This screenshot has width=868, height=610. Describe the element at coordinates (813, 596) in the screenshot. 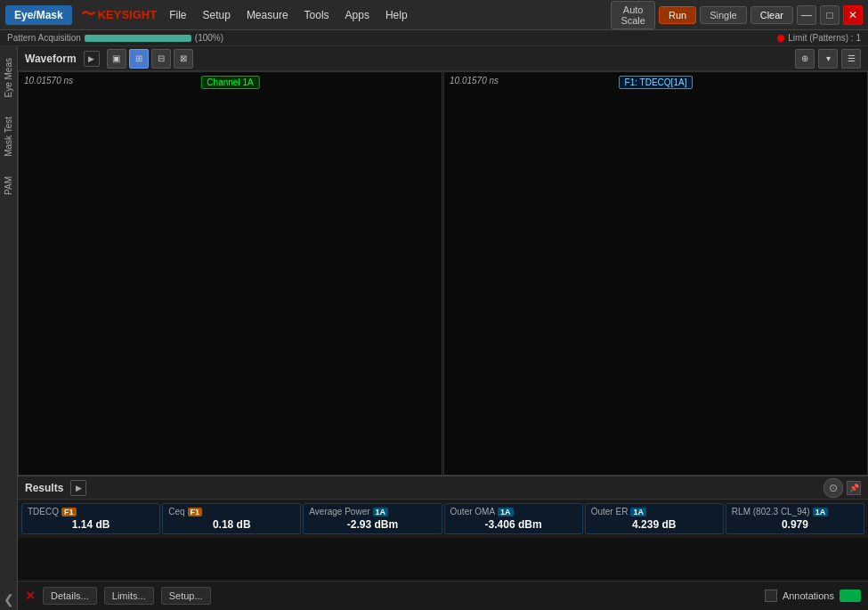

I see `annotations-area: Annotations` at that location.